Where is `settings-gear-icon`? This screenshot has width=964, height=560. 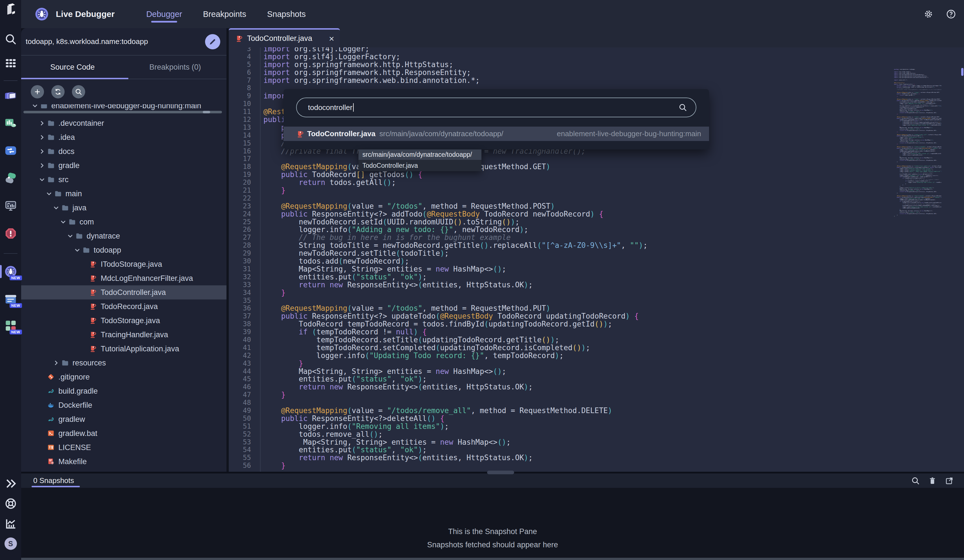 settings-gear-icon is located at coordinates (928, 14).